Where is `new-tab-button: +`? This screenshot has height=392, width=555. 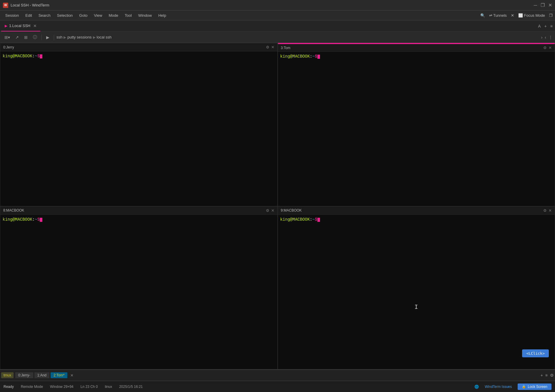 new-tab-button: + is located at coordinates (546, 26).